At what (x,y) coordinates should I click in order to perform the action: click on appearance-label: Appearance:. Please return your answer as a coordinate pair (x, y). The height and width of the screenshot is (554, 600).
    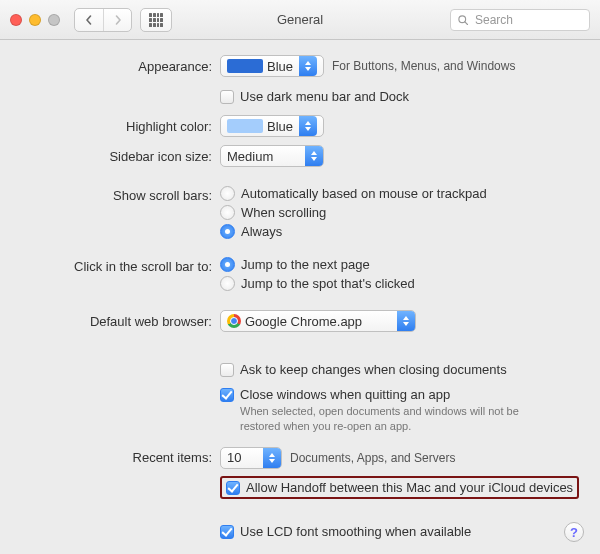
    Looking at the image, I should click on (120, 66).